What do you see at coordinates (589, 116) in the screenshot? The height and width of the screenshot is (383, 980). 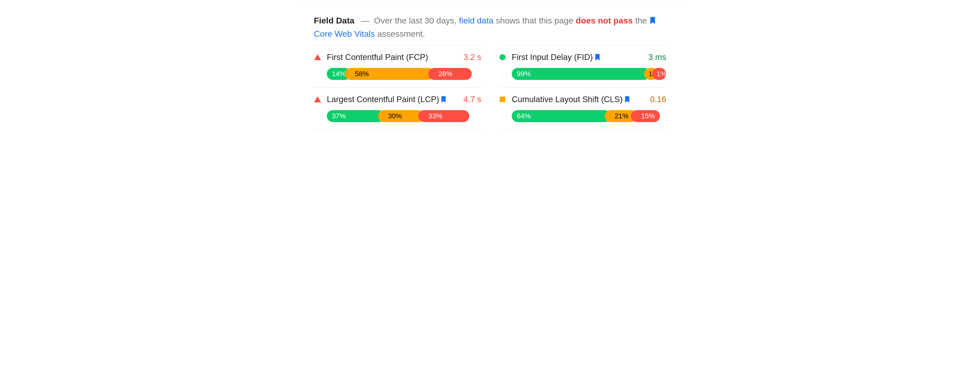 I see `distribution-bar: 64% 21% 15%` at bounding box center [589, 116].